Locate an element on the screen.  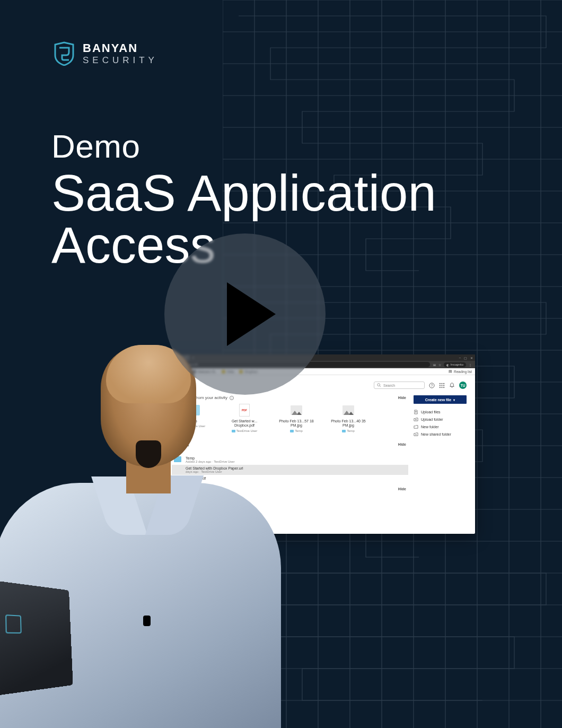
suggested-tile-image: Photo Feb 13...40 35PM.jpg Temp is located at coordinates (348, 418).